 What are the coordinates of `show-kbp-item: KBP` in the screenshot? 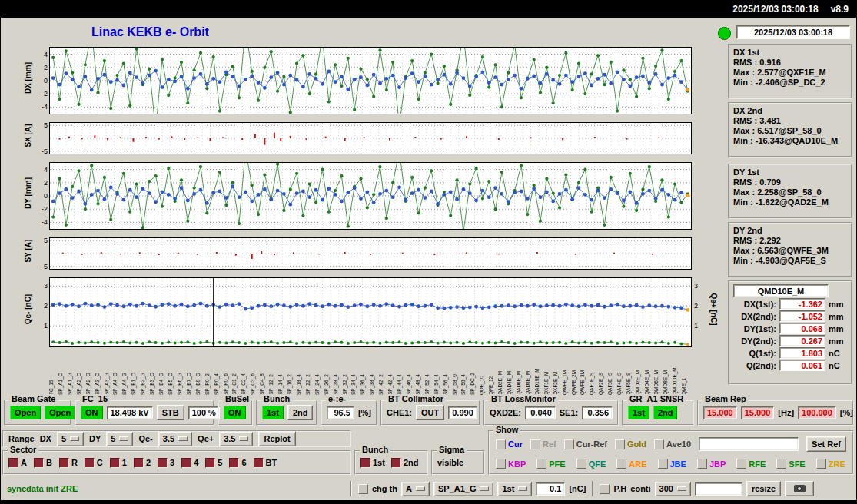 It's located at (510, 464).